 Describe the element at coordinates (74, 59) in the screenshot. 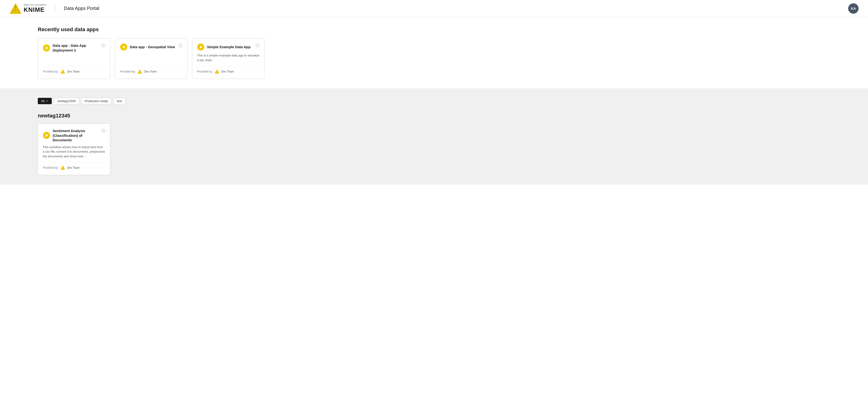

I see `recent-card-1: Data app - Data App Deployment 3 ⓘ Provi…` at that location.